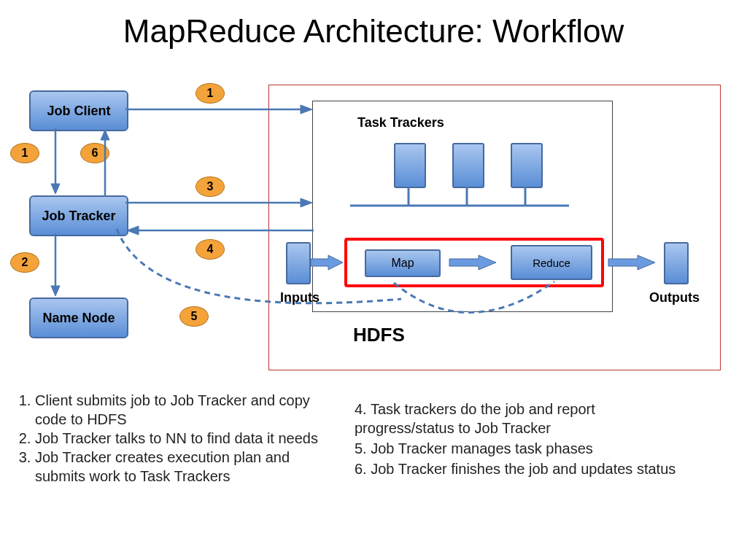 This screenshot has height=560, width=747. Describe the element at coordinates (374, 25) in the screenshot. I see `page-title: MapReduce Architecture: Workflow` at that location.